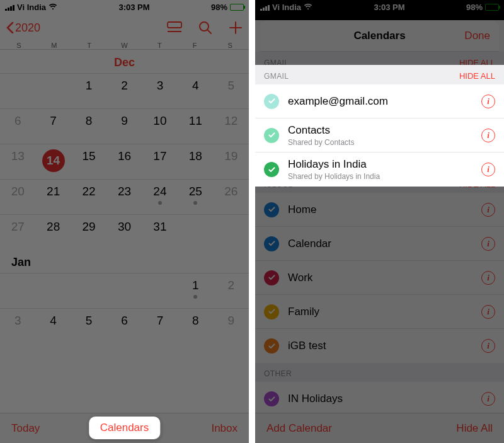  What do you see at coordinates (379, 135) in the screenshot?
I see `calendar-row: ContactsShared by Contactsi` at bounding box center [379, 135].